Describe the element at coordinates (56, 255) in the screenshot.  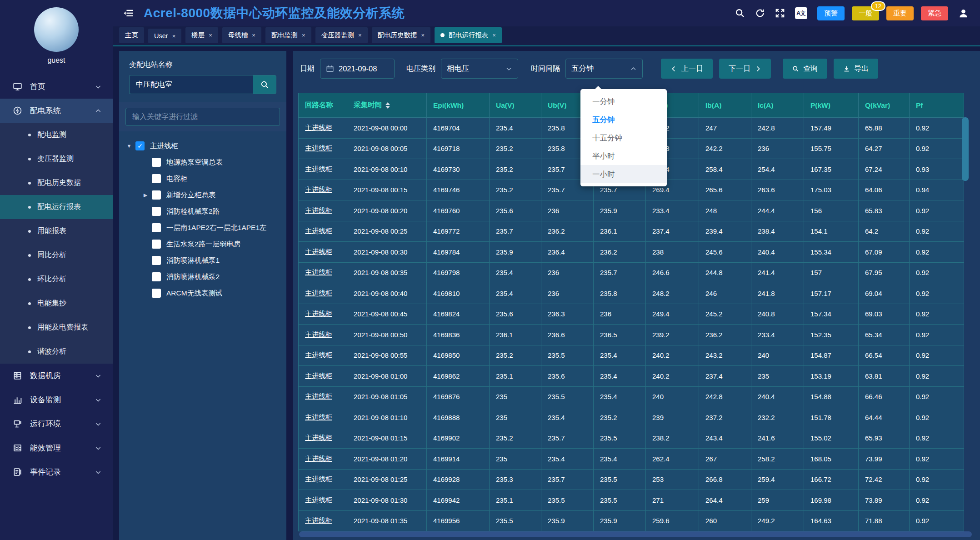
I see `submenu-item: 同比分析` at that location.